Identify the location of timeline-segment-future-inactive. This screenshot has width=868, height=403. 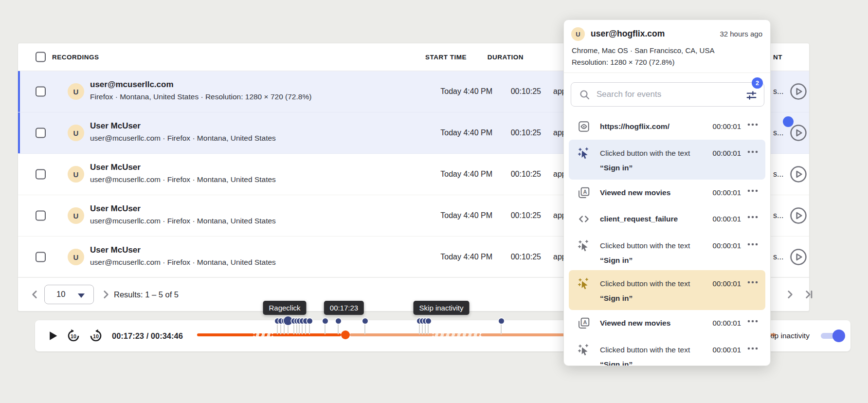
(457, 335).